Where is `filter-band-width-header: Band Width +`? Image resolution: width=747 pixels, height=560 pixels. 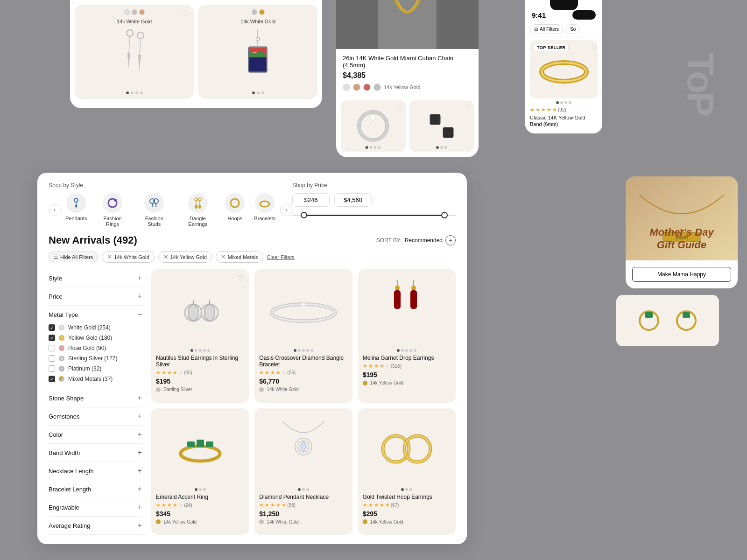
filter-band-width-header: Band Width + is located at coordinates (95, 453).